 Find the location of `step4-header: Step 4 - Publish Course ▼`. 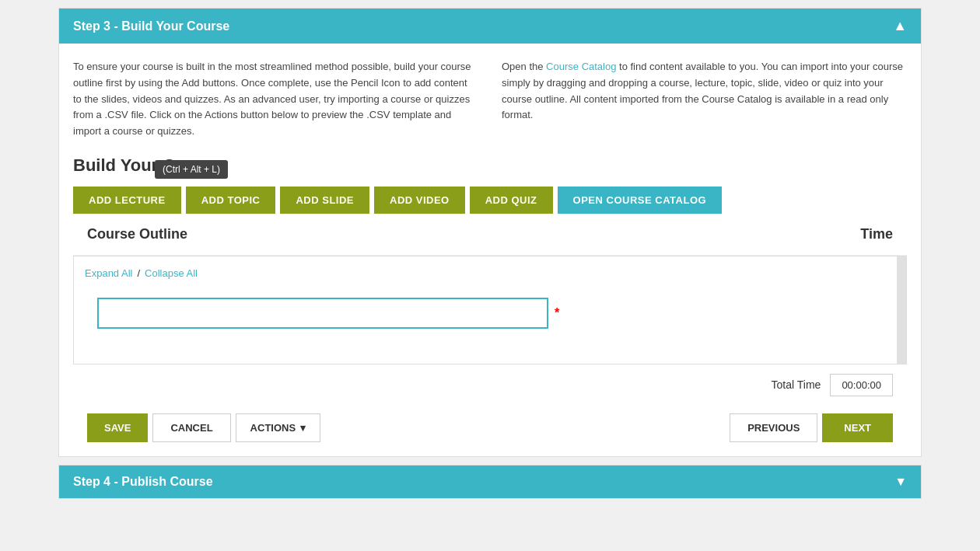

step4-header: Step 4 - Publish Course ▼ is located at coordinates (490, 482).